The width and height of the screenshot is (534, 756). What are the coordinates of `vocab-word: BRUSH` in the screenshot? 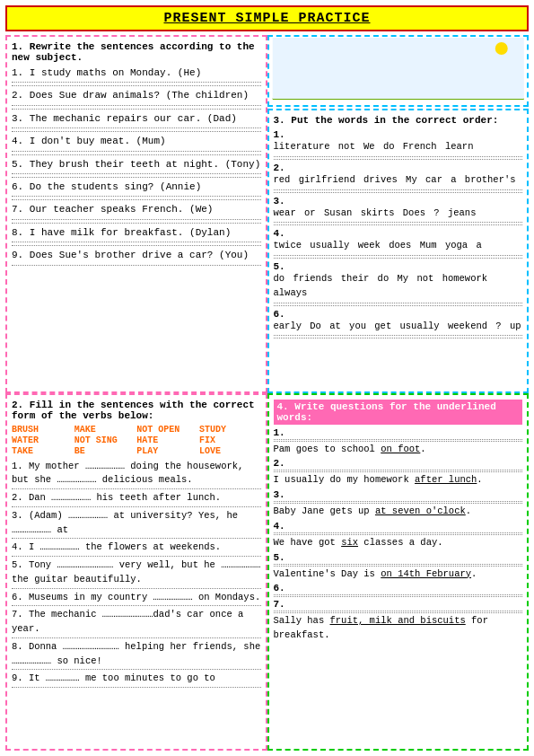 It's located at (43, 429).